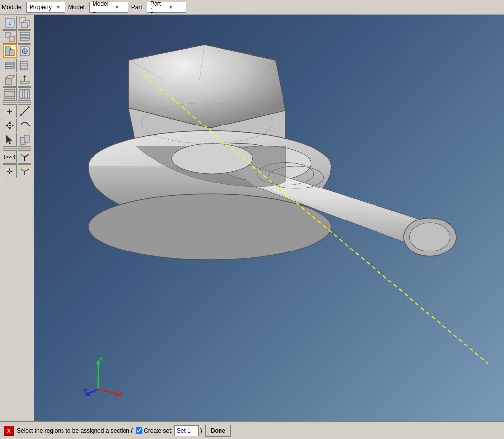  Describe the element at coordinates (17, 111) in the screenshot. I see `toolbar-row-7: +` at that location.